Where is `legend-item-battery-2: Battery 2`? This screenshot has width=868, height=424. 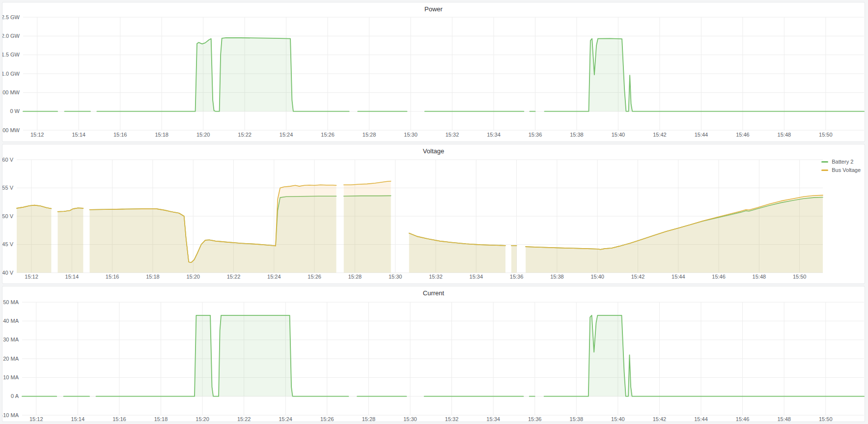
legend-item-battery-2: Battery 2 is located at coordinates (841, 162).